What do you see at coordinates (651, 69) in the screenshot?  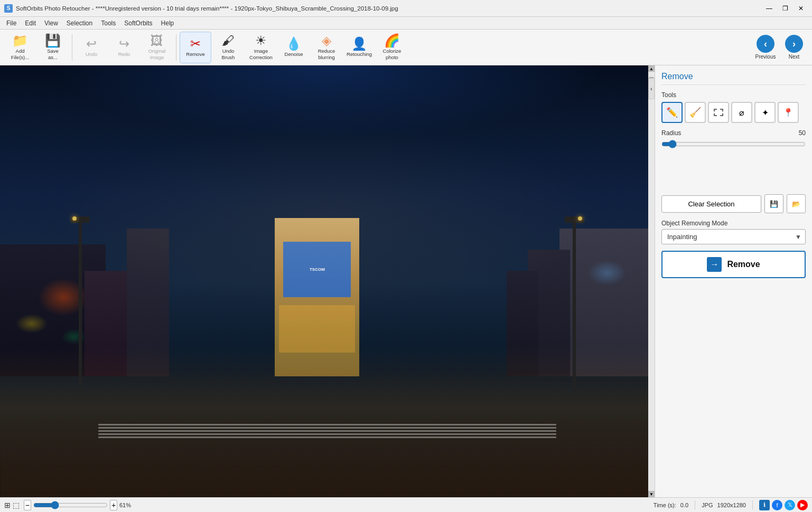 I see `scroll-up-button: ▲` at bounding box center [651, 69].